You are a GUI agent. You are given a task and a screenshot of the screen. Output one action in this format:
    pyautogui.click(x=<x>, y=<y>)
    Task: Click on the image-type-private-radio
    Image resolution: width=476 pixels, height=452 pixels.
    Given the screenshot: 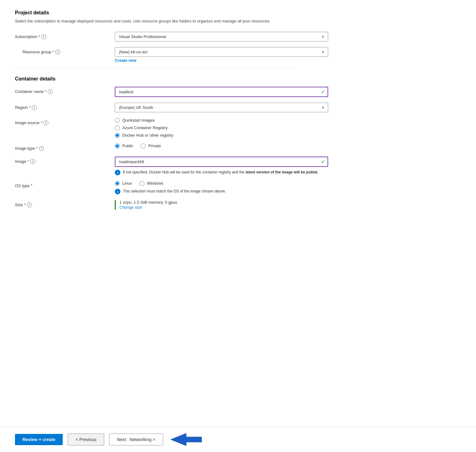 What is the action you would take?
    pyautogui.click(x=143, y=146)
    